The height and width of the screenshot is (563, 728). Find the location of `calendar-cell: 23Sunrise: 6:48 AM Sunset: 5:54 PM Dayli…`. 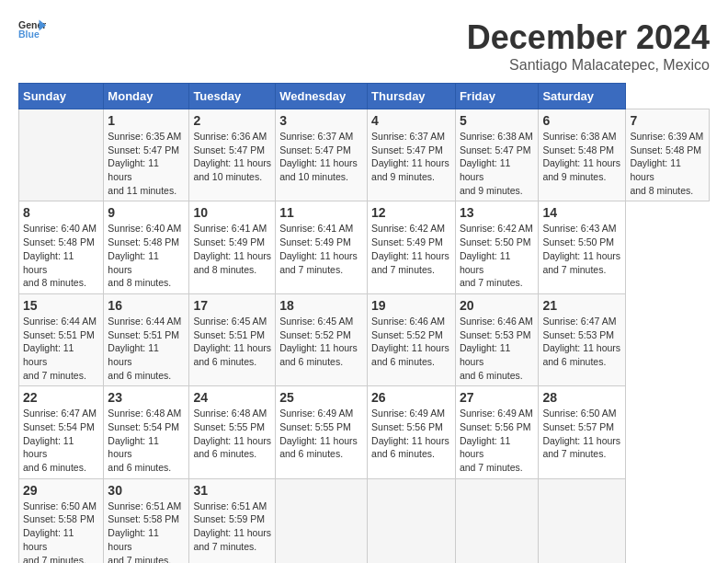

calendar-cell: 23Sunrise: 6:48 AM Sunset: 5:54 PM Dayli… is located at coordinates (147, 432).